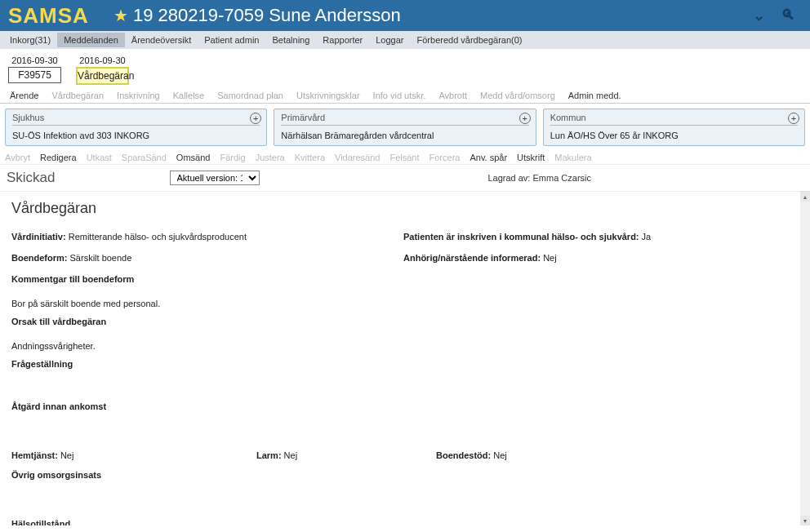 This screenshot has width=810, height=532. What do you see at coordinates (34, 75) in the screenshot?
I see `tab-f39575: F39575` at bounding box center [34, 75].